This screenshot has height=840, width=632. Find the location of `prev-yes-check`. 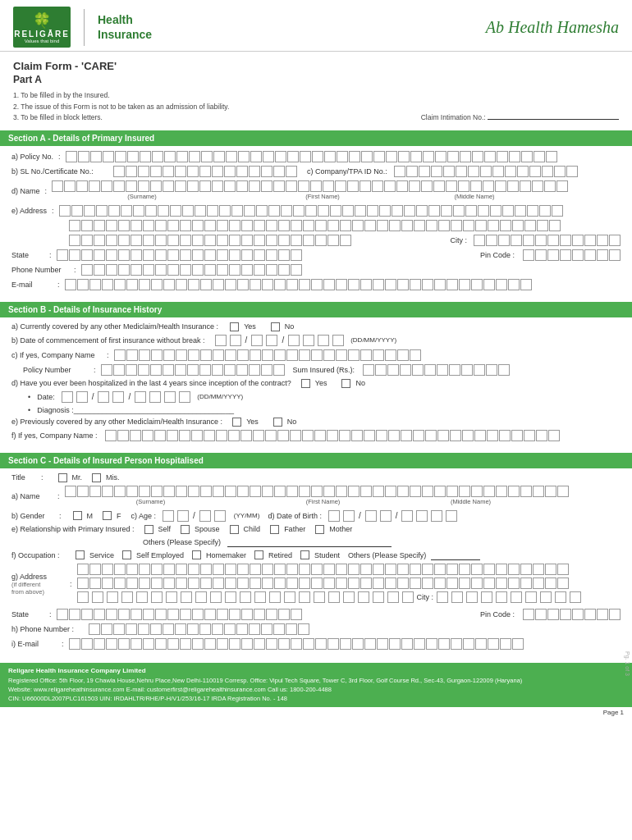

prev-yes-check is located at coordinates (236, 422).